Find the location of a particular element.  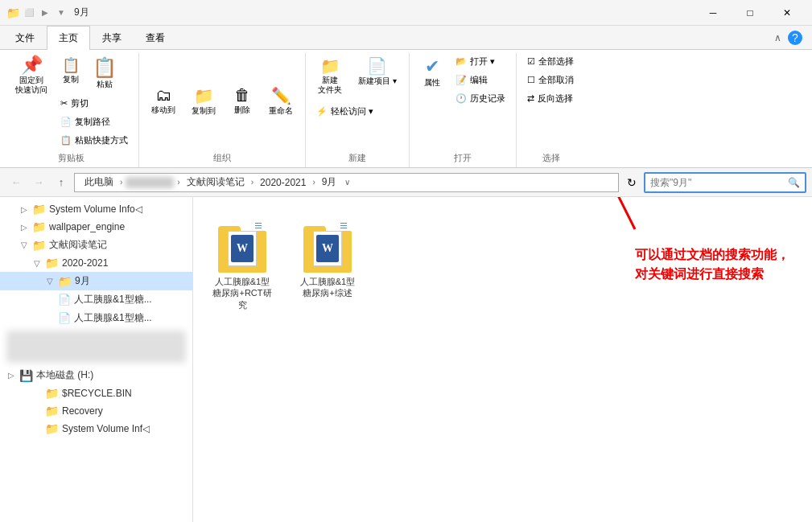

title-bar: 📁 ⬜ ▶ ▼ 9月 ─ □ ✕ is located at coordinates (406, 13).